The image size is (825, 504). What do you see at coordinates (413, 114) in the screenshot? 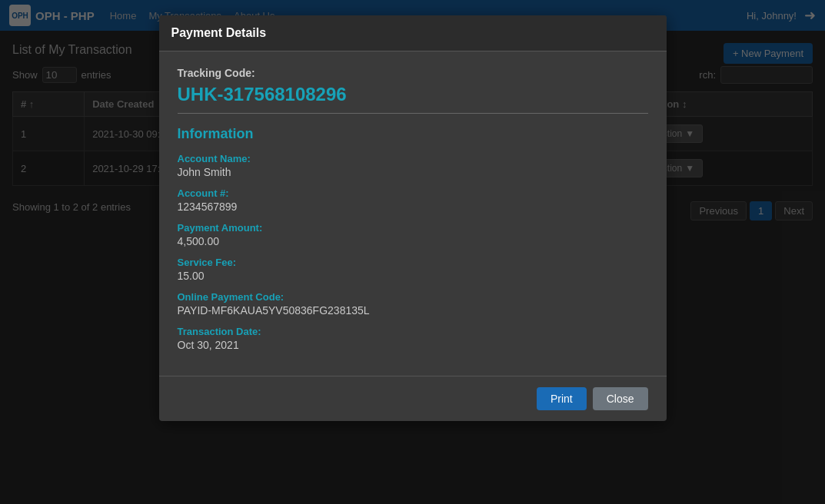
I see `divider` at bounding box center [413, 114].